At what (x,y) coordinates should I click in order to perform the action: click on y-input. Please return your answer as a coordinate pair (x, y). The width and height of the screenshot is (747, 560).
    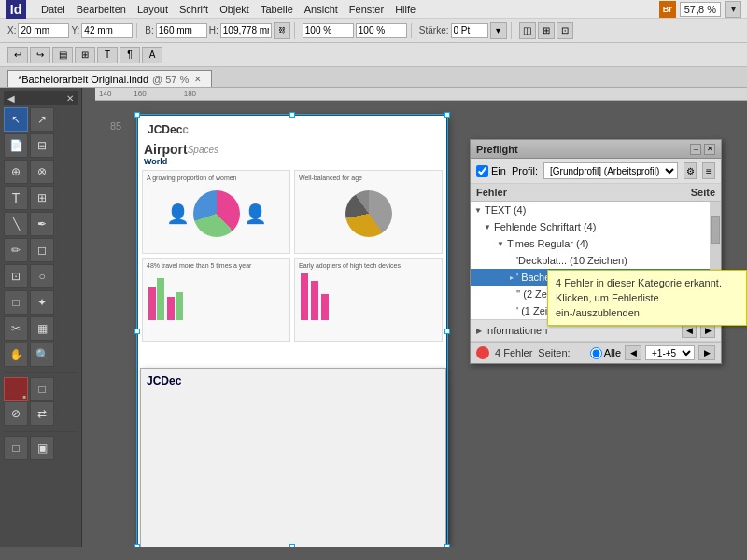
    Looking at the image, I should click on (106, 31).